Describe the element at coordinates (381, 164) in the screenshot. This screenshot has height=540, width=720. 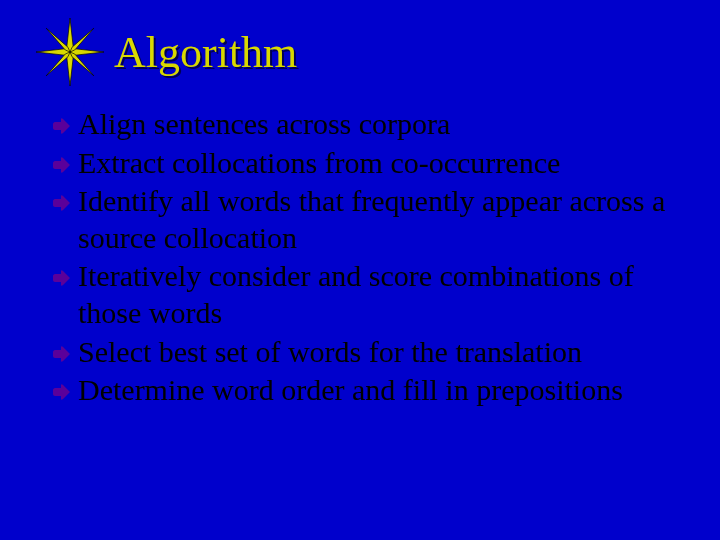
I see `bullet-text: Extract collocations from co-occurrence` at that location.